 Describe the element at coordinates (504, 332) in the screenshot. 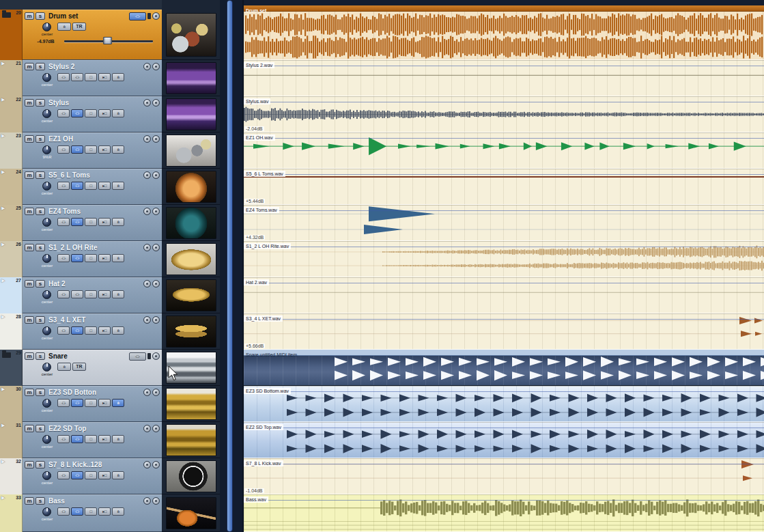

I see `track-lane-28: S3_4 L XET.wav+5.66dB` at that location.